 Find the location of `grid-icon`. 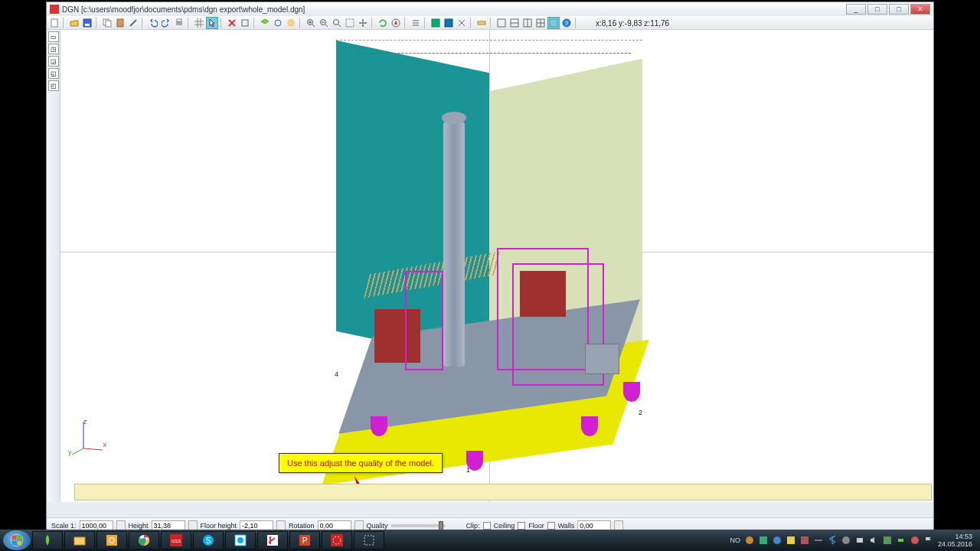

grid-icon is located at coordinates (199, 23).